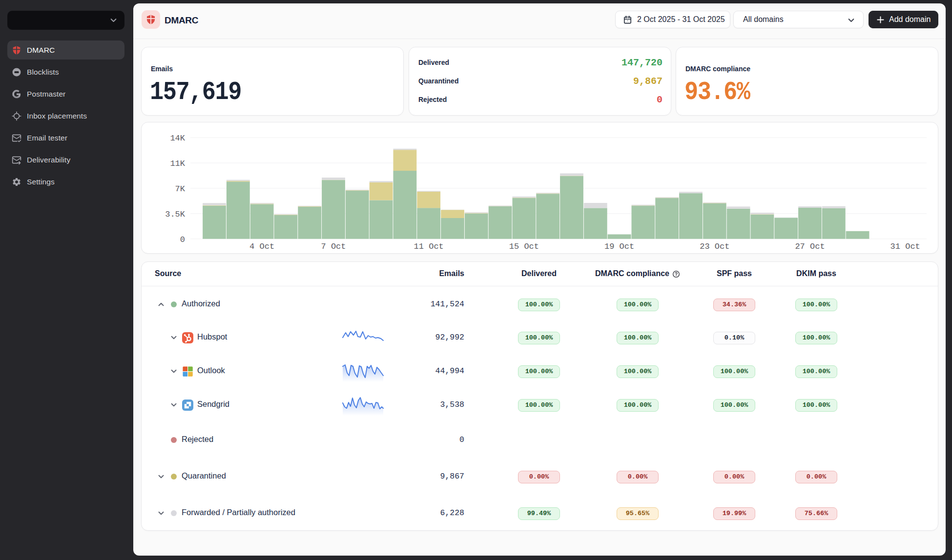 The image size is (952, 560). I want to click on svg-text: 14K, so click(178, 139).